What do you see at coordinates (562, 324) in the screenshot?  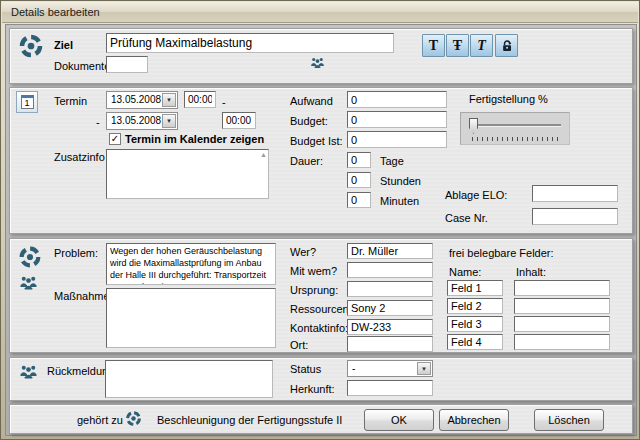 I see `feld3-inhalt-input` at bounding box center [562, 324].